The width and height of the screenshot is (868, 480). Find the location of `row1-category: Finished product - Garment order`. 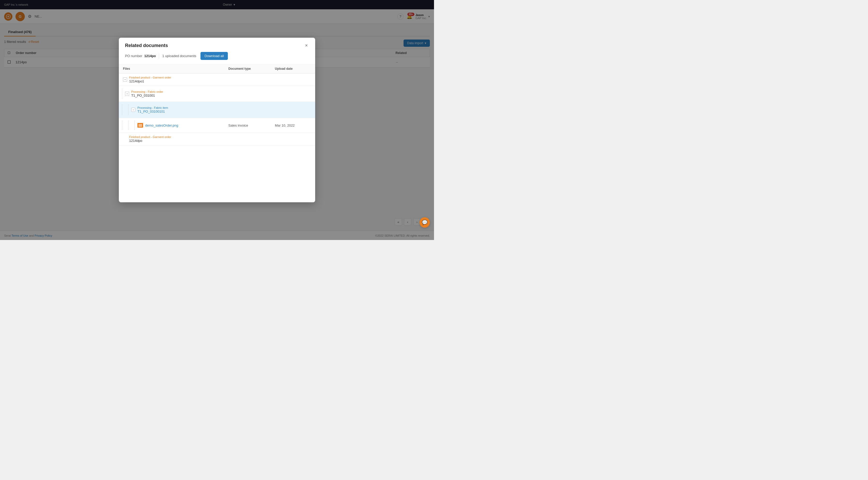

row1-category: Finished product - Garment order is located at coordinates (150, 78).